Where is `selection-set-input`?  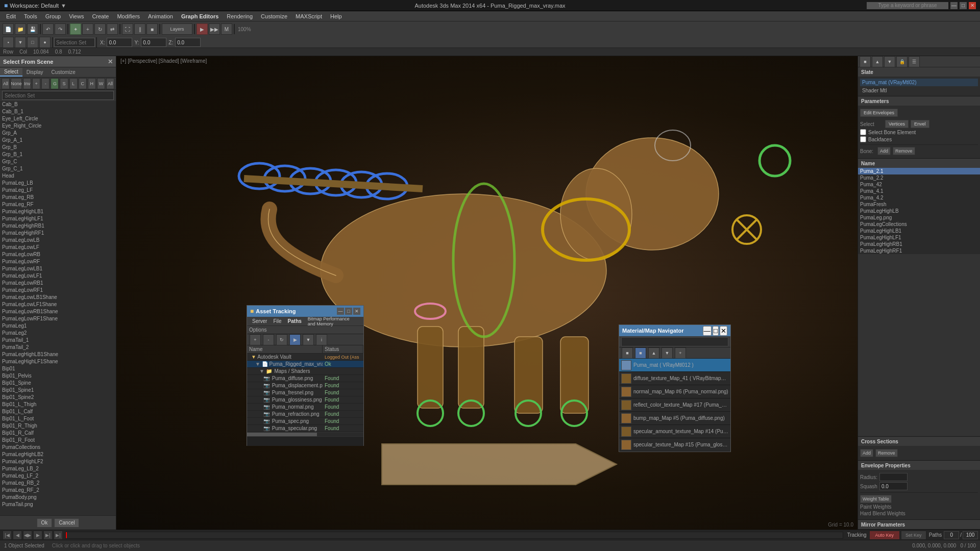 selection-set-input is located at coordinates (75, 42).